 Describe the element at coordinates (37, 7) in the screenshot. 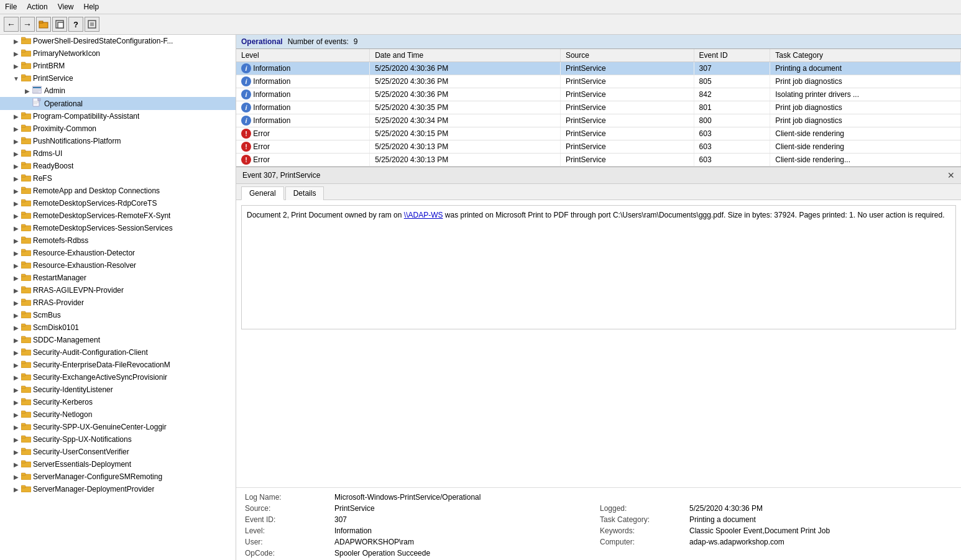

I see `menu-action: Action` at that location.